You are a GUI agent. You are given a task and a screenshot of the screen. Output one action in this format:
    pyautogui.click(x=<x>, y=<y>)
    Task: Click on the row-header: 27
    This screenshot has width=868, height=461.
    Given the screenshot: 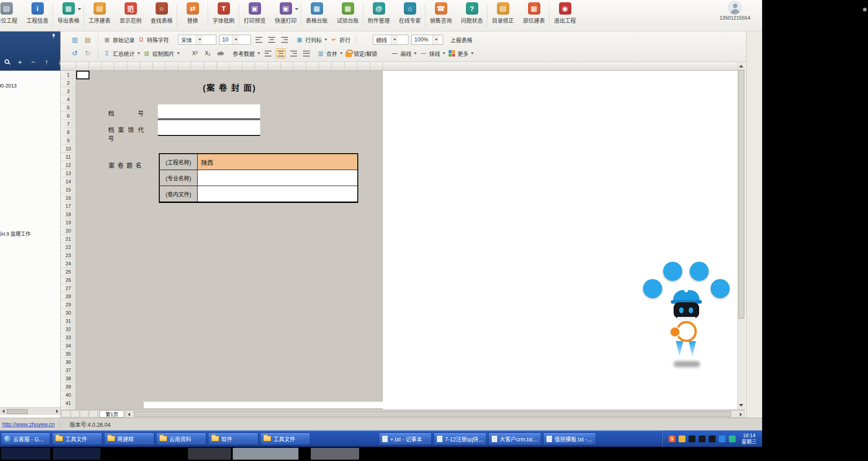 What is the action you would take?
    pyautogui.click(x=68, y=288)
    